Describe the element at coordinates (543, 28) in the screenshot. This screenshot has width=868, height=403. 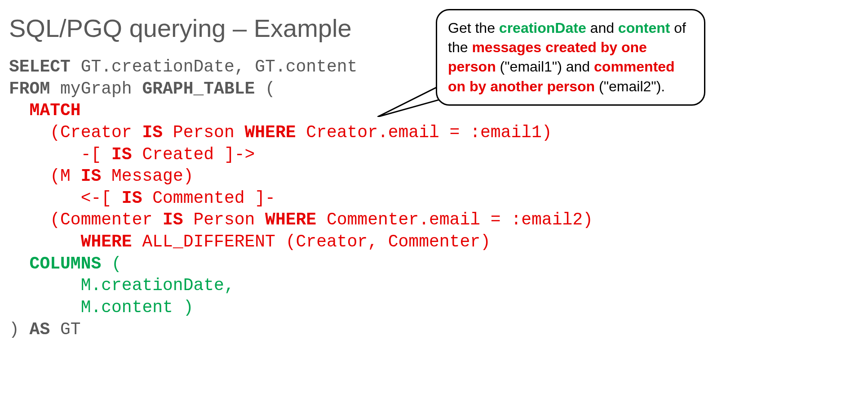
I see `callout-creationdate: creationDate` at that location.